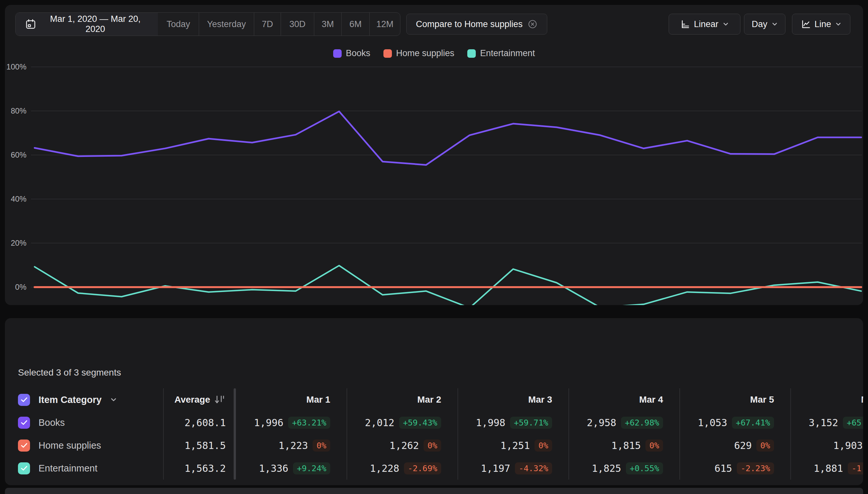  I want to click on table-row-entertainment: Entertainment1,563.21,336+9.24%1,228-2.6…, so click(434, 468).